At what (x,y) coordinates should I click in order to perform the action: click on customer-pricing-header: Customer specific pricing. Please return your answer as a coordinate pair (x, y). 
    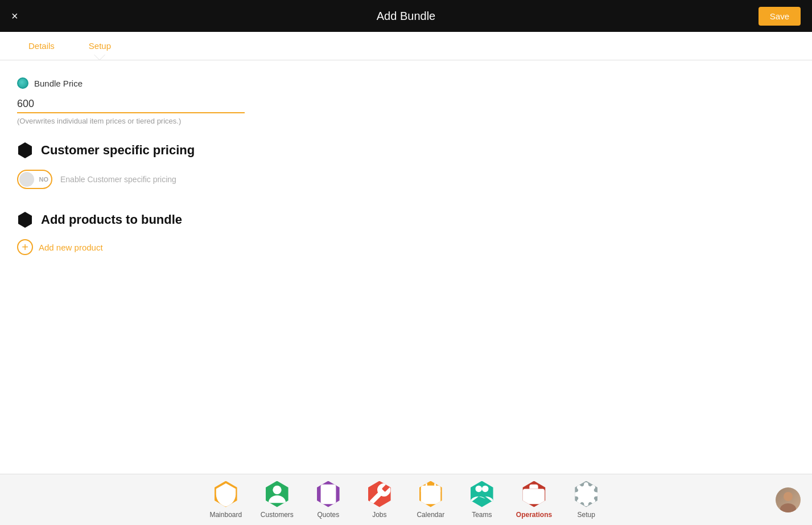
    Looking at the image, I should click on (406, 150).